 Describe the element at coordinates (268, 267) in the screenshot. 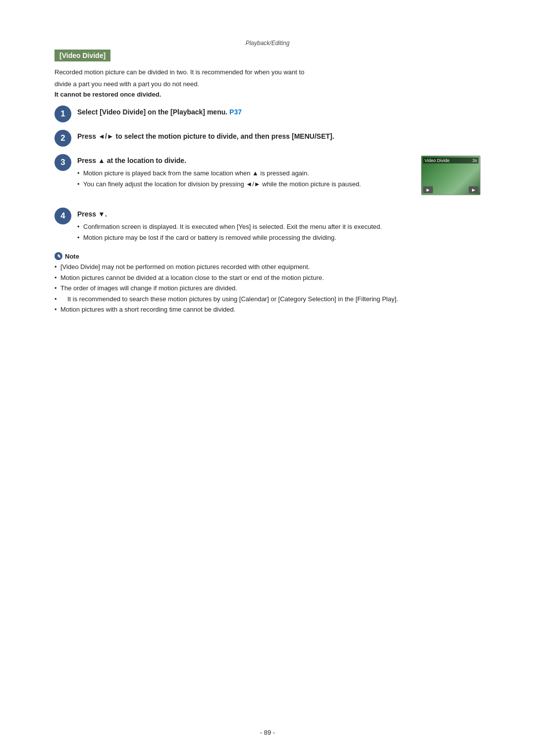

I see `note-item-1: [Video Divide] may not be performed on m…` at that location.